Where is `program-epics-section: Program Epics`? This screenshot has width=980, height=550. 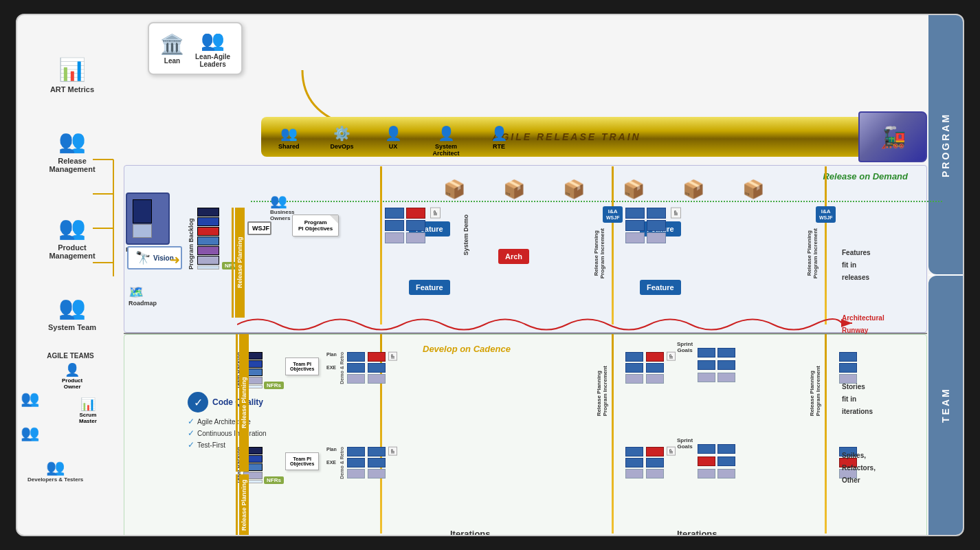
program-epics-section: Program Epics is located at coordinates (148, 223).